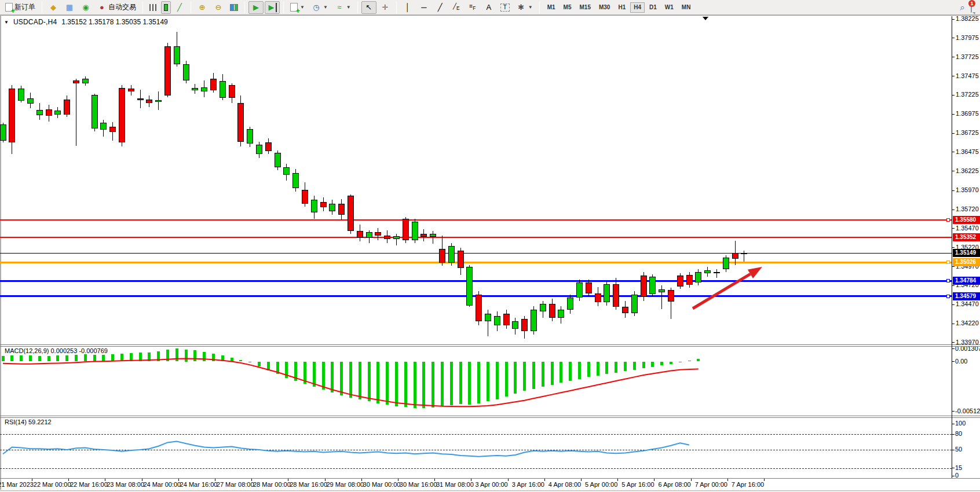 This screenshot has width=980, height=492. I want to click on timeframe-button-m5: M5, so click(568, 8).